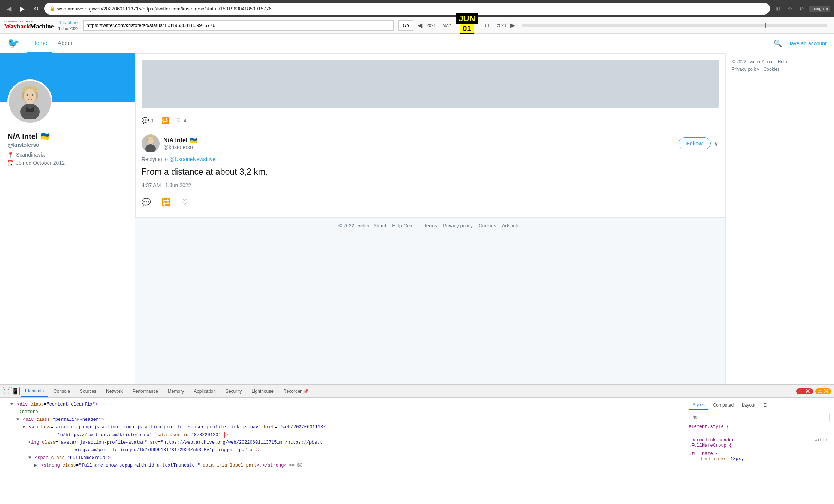  I want to click on styles-tab-computed: Computed, so click(723, 405).